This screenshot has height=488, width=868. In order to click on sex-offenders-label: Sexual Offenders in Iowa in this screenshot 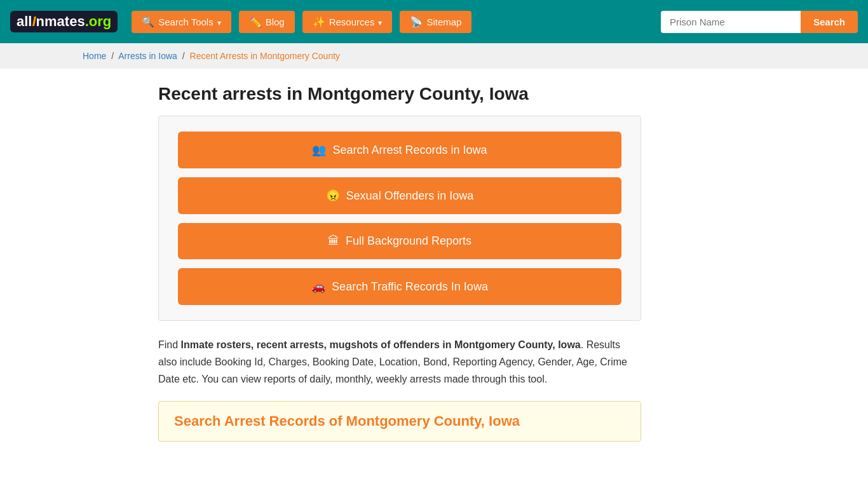, I will do `click(410, 196)`.